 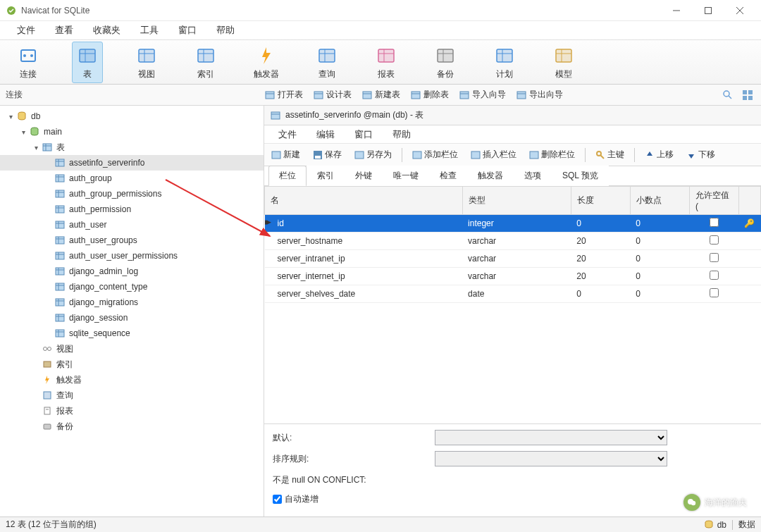 What do you see at coordinates (551, 459) in the screenshot?
I see `collation-select` at bounding box center [551, 459].